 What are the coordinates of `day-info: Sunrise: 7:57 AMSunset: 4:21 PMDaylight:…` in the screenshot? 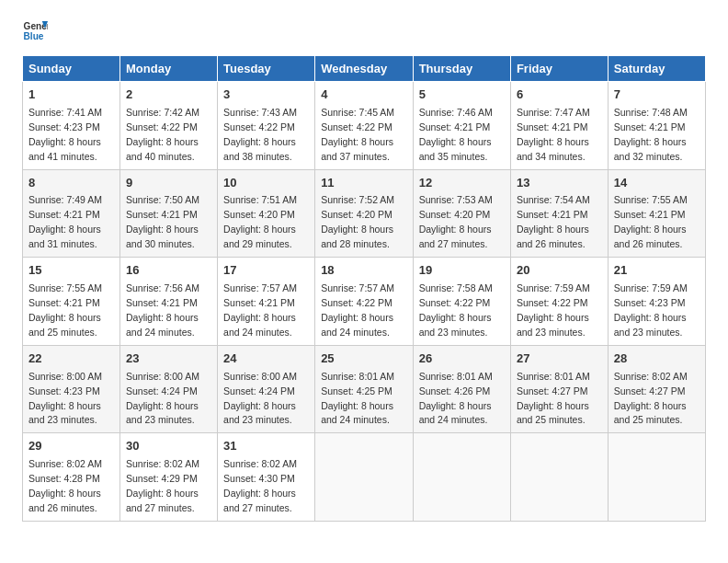 It's located at (260, 310).